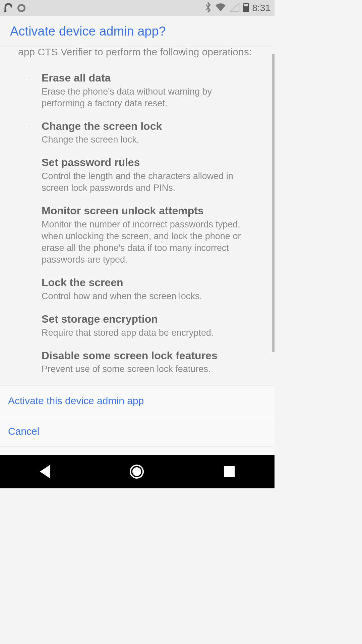  What do you see at coordinates (142, 362) in the screenshot?
I see `permission-item: Disable some screen lock features Preven…` at bounding box center [142, 362].